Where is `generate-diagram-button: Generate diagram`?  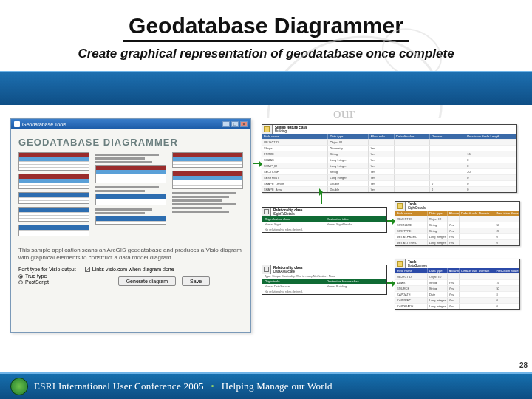 generate-diagram-button: Generate diagram is located at coordinates (147, 281).